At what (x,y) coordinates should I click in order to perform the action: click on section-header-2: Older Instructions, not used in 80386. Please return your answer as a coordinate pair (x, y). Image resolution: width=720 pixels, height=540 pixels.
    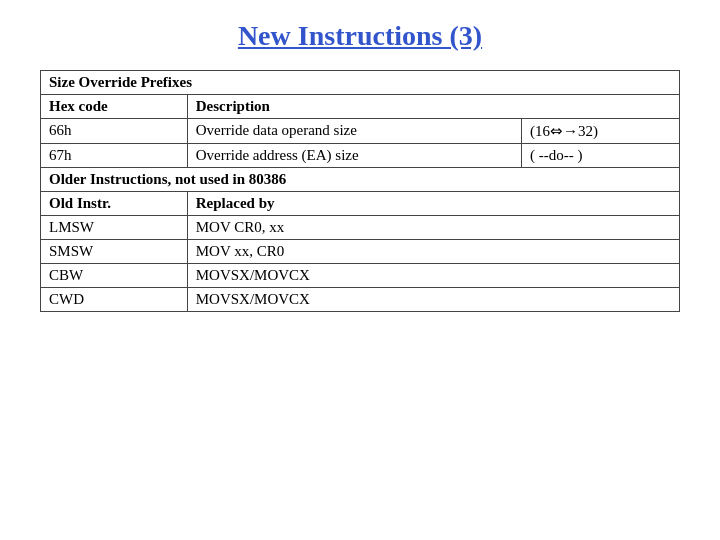
    Looking at the image, I should click on (360, 180).